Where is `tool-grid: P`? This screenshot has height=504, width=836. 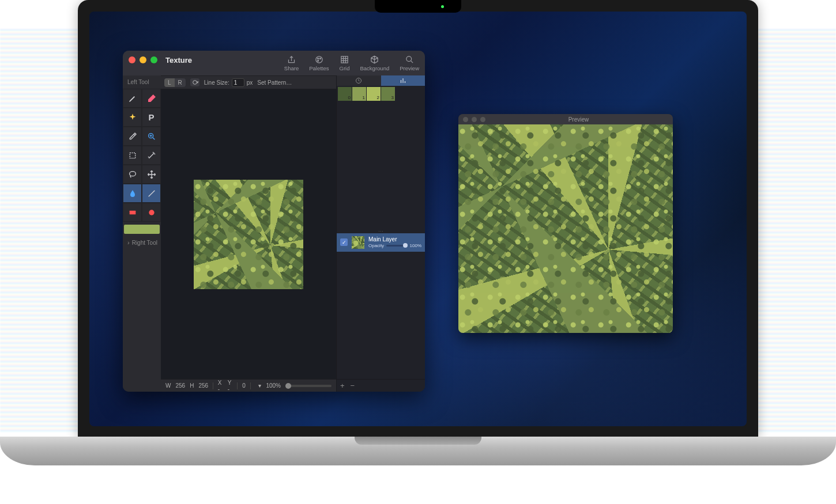 tool-grid: P is located at coordinates (142, 156).